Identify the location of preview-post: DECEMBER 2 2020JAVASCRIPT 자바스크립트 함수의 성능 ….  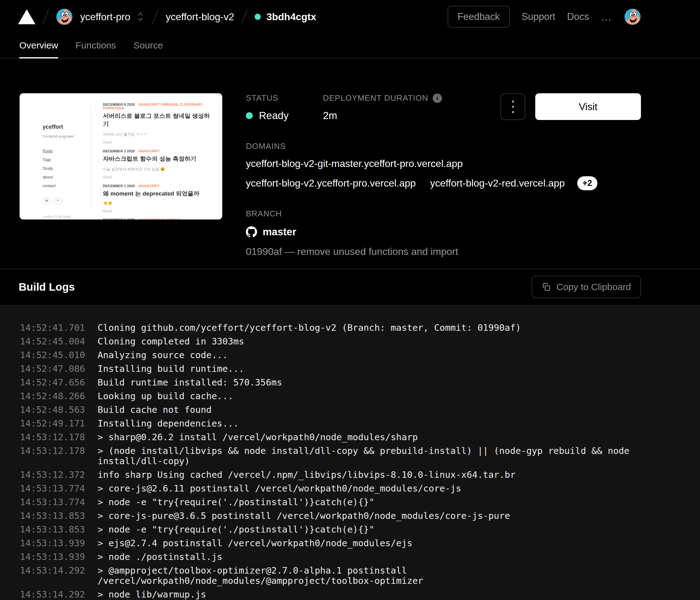
(159, 164).